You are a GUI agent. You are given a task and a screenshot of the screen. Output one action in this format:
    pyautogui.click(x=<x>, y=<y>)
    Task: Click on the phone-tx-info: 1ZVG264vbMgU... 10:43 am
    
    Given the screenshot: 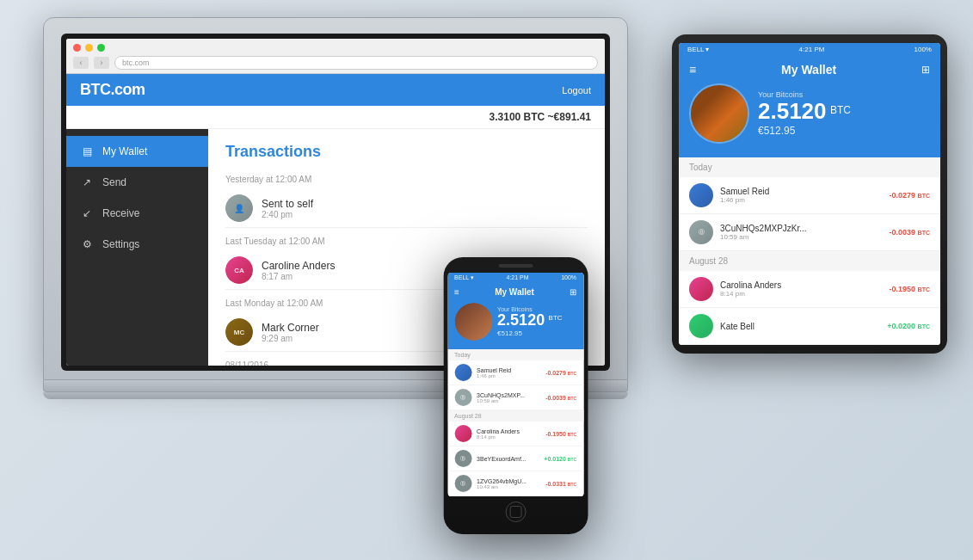 What is the action you would take?
    pyautogui.click(x=508, y=483)
    